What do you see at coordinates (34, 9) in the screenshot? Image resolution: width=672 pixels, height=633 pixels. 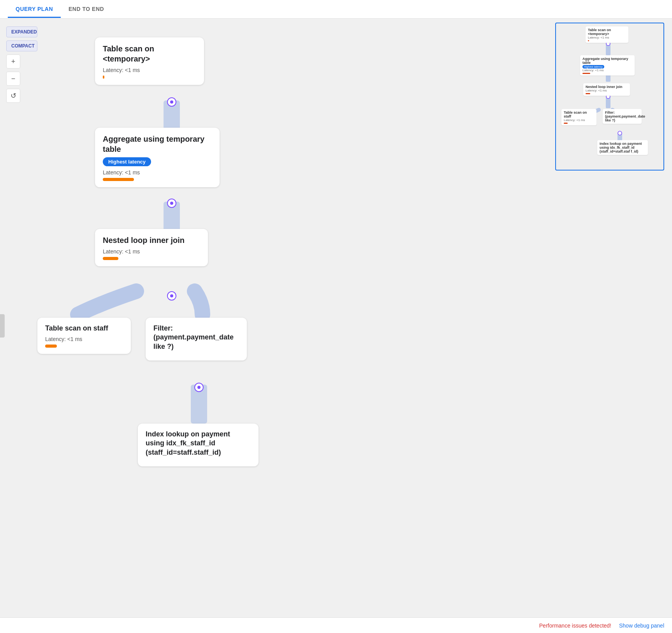 I see `tab-query-plan: QUERY PLAN` at bounding box center [34, 9].